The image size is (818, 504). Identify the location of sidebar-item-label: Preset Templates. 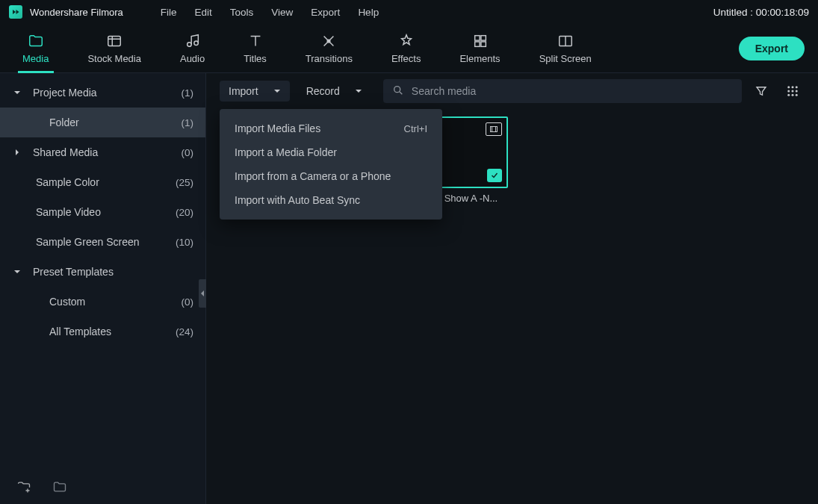
(114, 272).